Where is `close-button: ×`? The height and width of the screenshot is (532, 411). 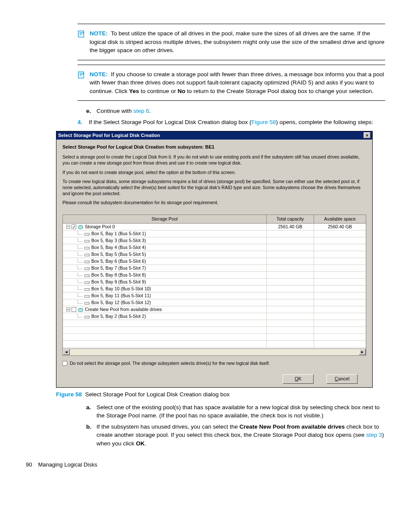
close-button: × is located at coordinates (367, 135).